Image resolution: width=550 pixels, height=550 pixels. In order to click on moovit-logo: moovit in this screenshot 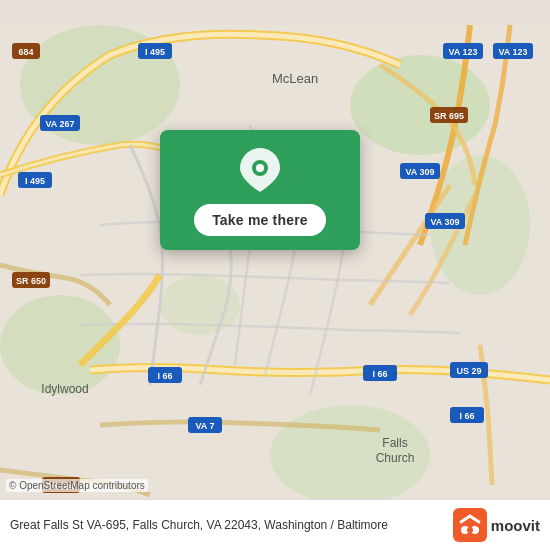, I will do `click(496, 525)`.